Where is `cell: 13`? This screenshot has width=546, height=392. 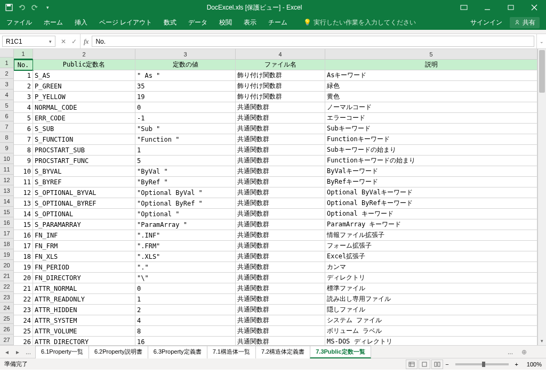
cell: 13 is located at coordinates (23, 203).